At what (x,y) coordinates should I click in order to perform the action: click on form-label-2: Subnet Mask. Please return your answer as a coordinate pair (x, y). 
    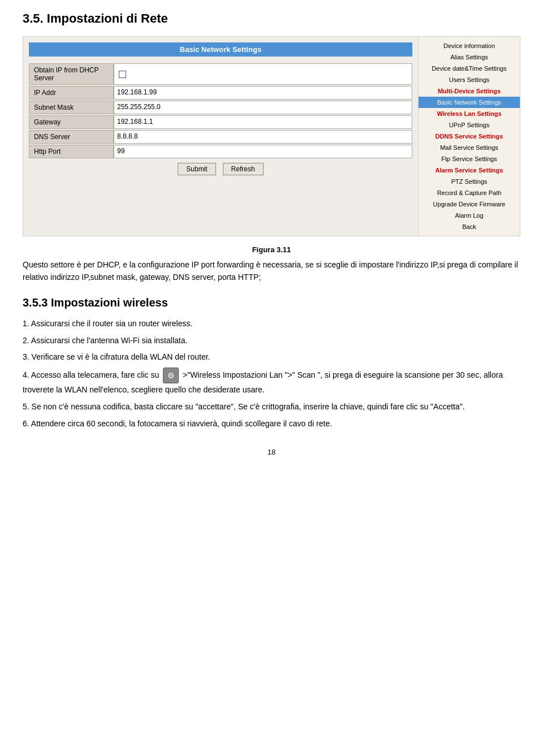
    Looking at the image, I should click on (71, 107).